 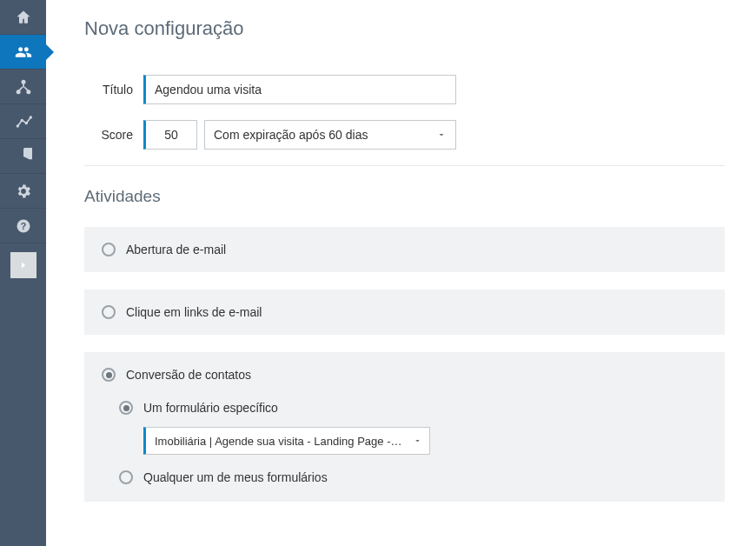 I want to click on activity-card-email-open: Abertura de e-mail, so click(x=405, y=250).